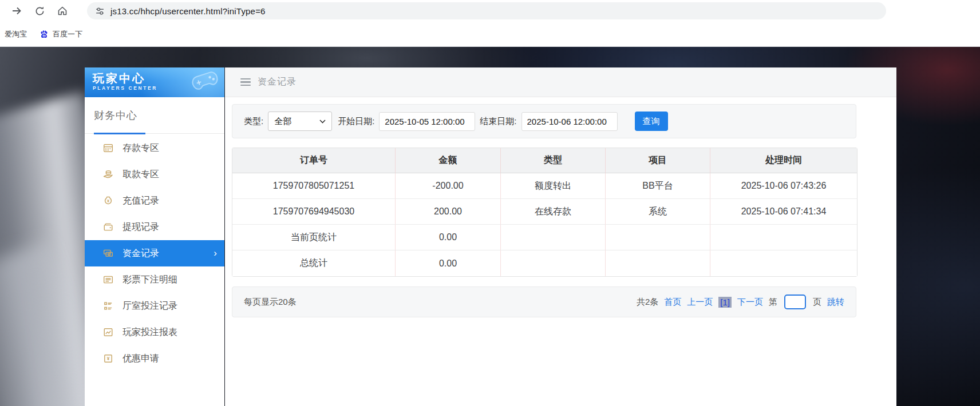 The width and height of the screenshot is (980, 406). Describe the element at coordinates (150, 280) in the screenshot. I see `sidebar-item-label: 彩票下注明细` at that location.